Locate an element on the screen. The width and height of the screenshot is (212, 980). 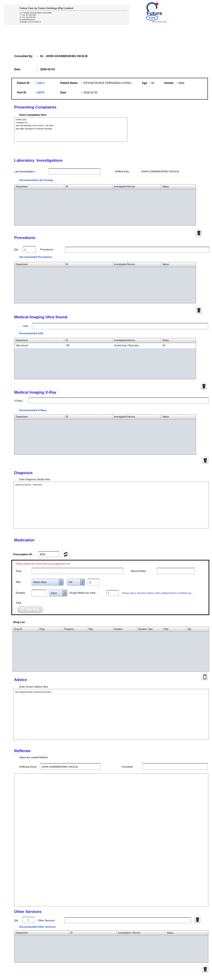
fraction-note: Please add as decimal numbers when addin… is located at coordinates (165, 593).